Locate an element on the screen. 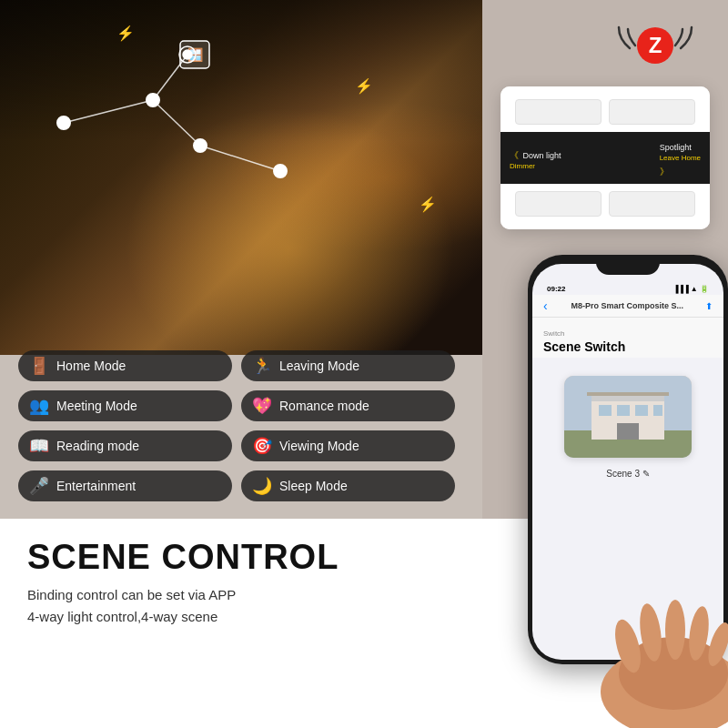 The width and height of the screenshot is (728, 728). mode-reading: 📖 Reading mode is located at coordinates (126, 446).